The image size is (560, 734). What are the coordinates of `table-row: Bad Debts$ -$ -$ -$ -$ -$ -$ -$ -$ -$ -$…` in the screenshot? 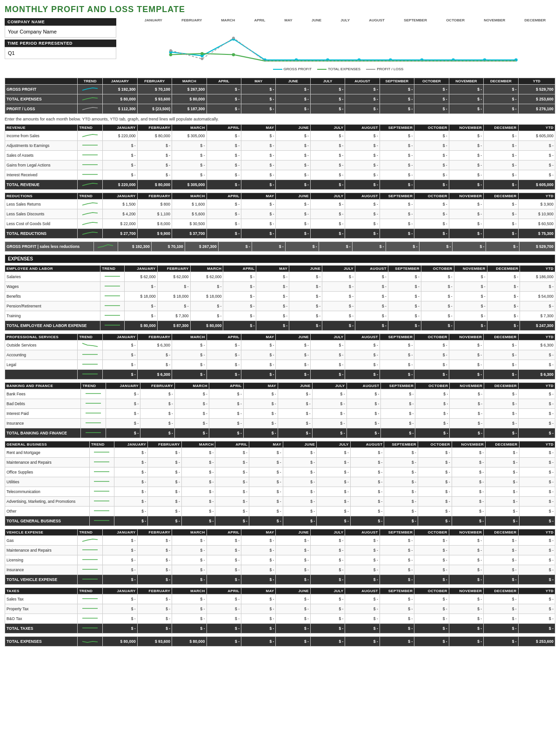 It's located at (280, 404).